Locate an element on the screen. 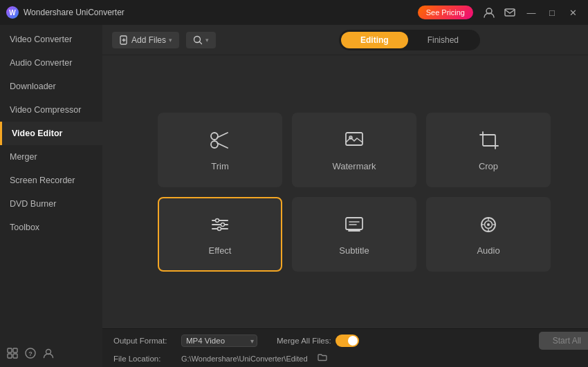  watermark-icon is located at coordinates (354, 142).